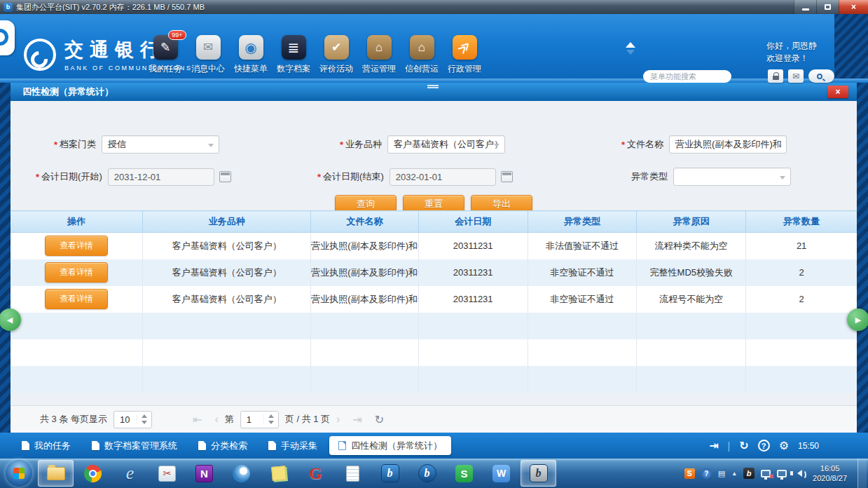 This screenshot has width=868, height=488. What do you see at coordinates (687, 76) in the screenshot?
I see `menu-search-input` at bounding box center [687, 76].